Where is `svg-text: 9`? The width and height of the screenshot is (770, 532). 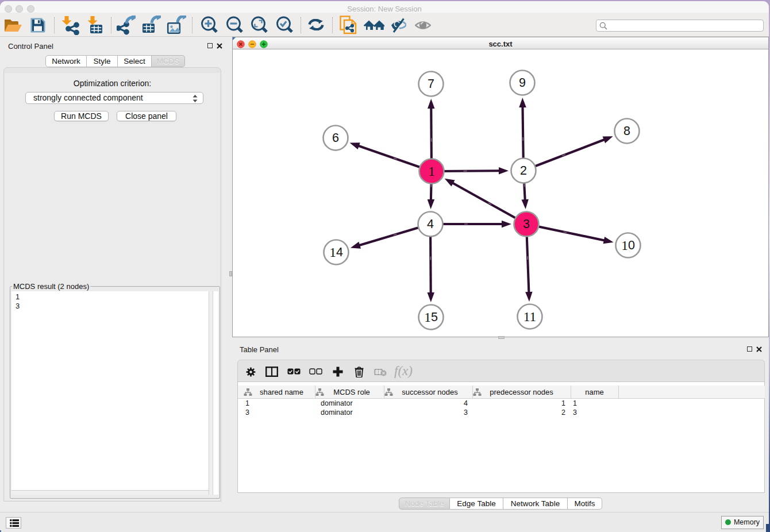
svg-text: 9 is located at coordinates (522, 83).